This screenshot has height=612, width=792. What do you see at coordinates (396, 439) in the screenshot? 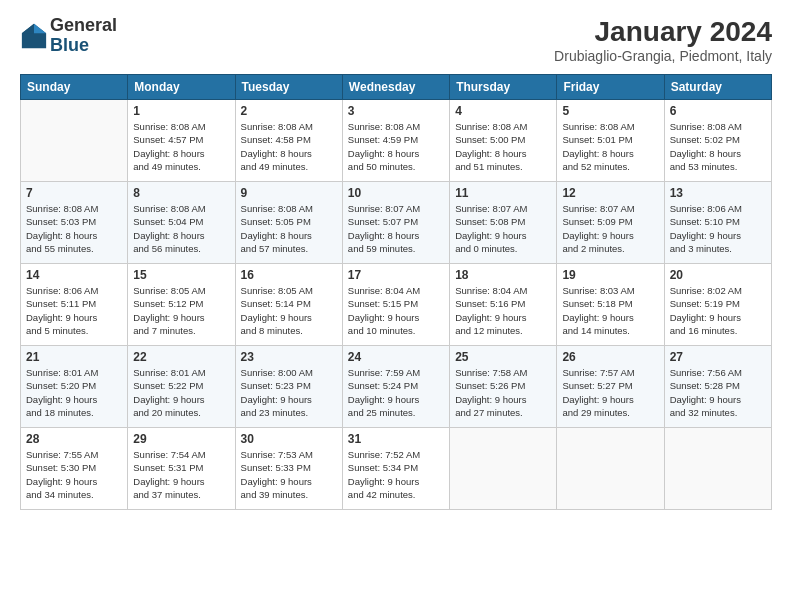
I see `day-number: 31` at bounding box center [396, 439].